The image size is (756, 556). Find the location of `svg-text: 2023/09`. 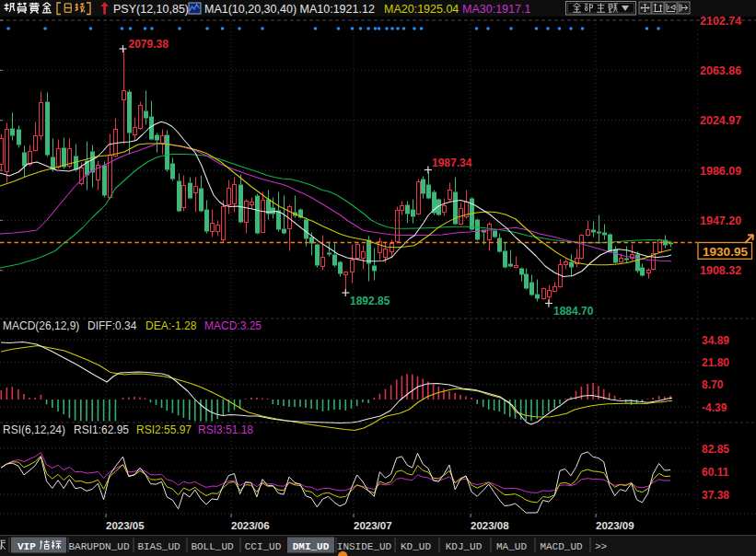

svg-text: 2023/09 is located at coordinates (615, 526).